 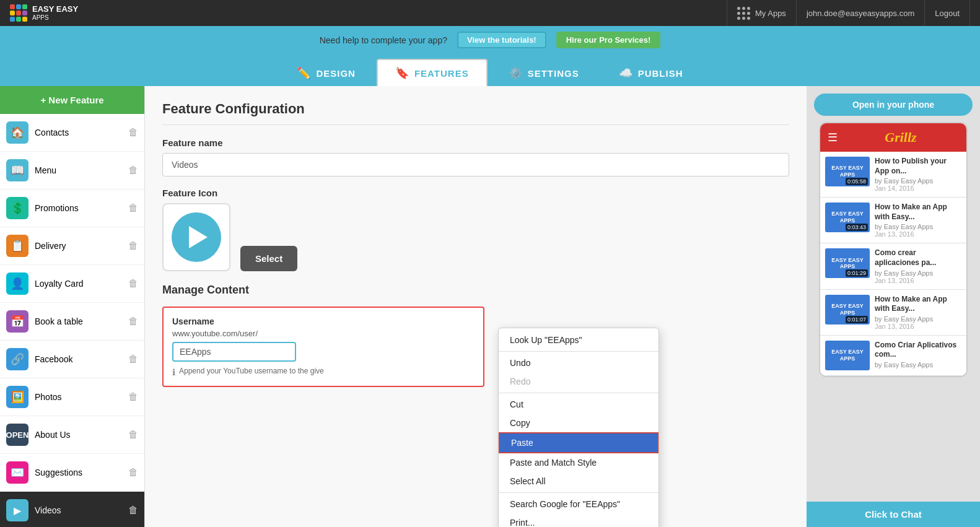 What do you see at coordinates (252, 371) in the screenshot?
I see `mc-note-text: Append your YouTube username to the give` at bounding box center [252, 371].